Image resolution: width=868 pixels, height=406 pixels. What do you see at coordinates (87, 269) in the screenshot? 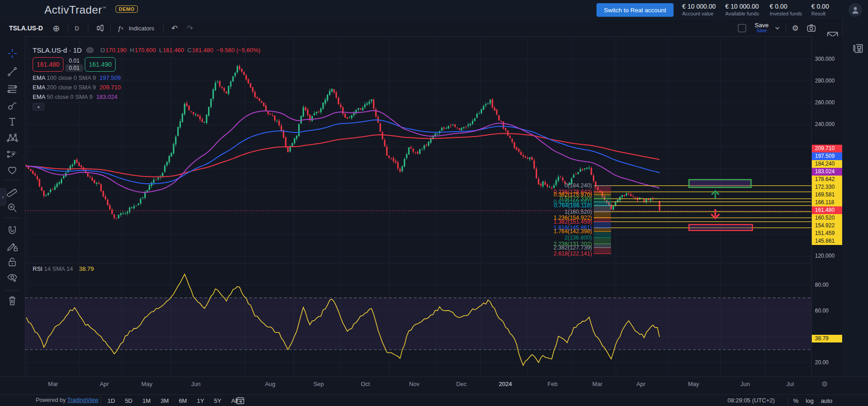
I see `rsi-value: 38.79` at bounding box center [87, 269].